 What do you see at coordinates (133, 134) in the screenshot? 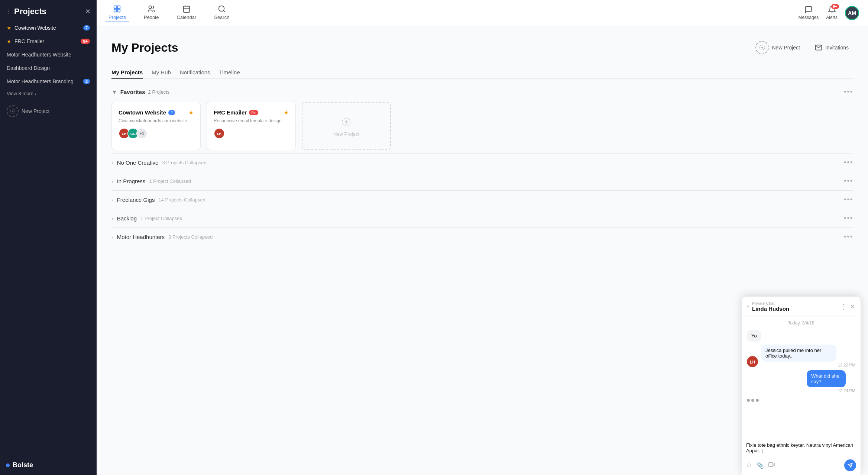
I see `svg-text: CG` at bounding box center [133, 134].